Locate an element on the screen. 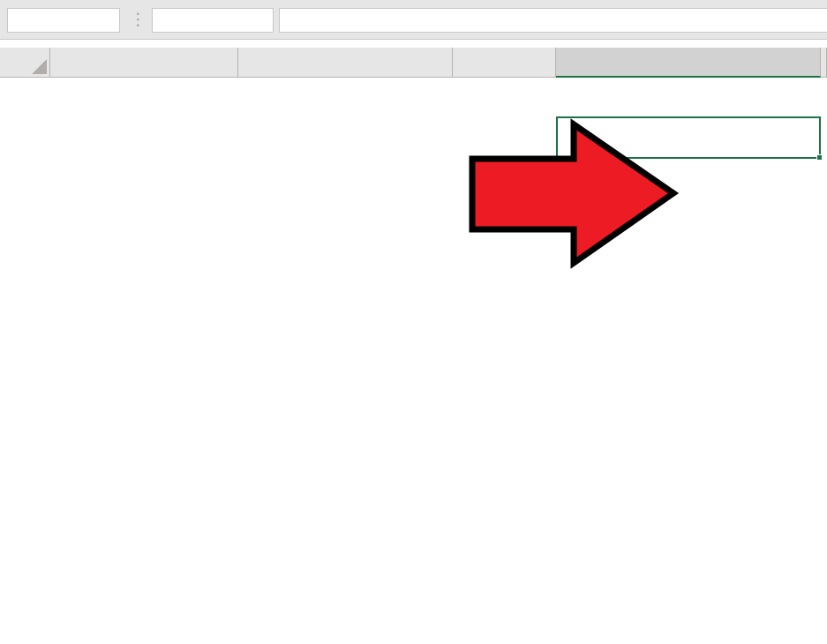 Image resolution: width=827 pixels, height=644 pixels. formula-buttons is located at coordinates (213, 20).